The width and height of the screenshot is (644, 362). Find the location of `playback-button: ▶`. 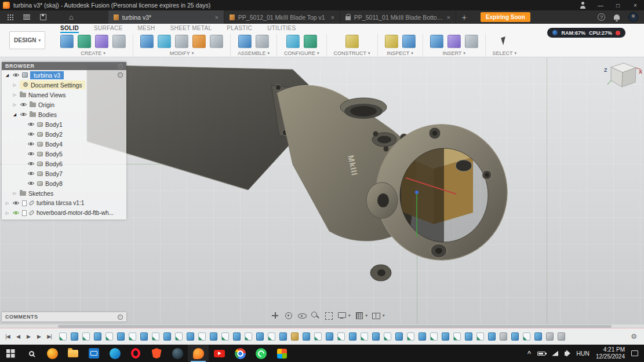

playback-button: ▶ is located at coordinates (28, 337).